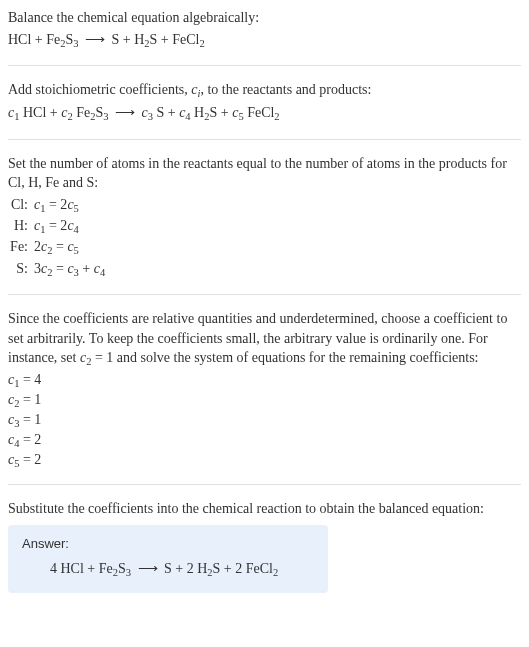 This screenshot has height=647, width=529. What do you see at coordinates (264, 114) in the screenshot?
I see `stoich-equation: c1 HCl + c2 Fe2S3 ⟶ c3 S + c4 H2S + c5 F…` at bounding box center [264, 114].